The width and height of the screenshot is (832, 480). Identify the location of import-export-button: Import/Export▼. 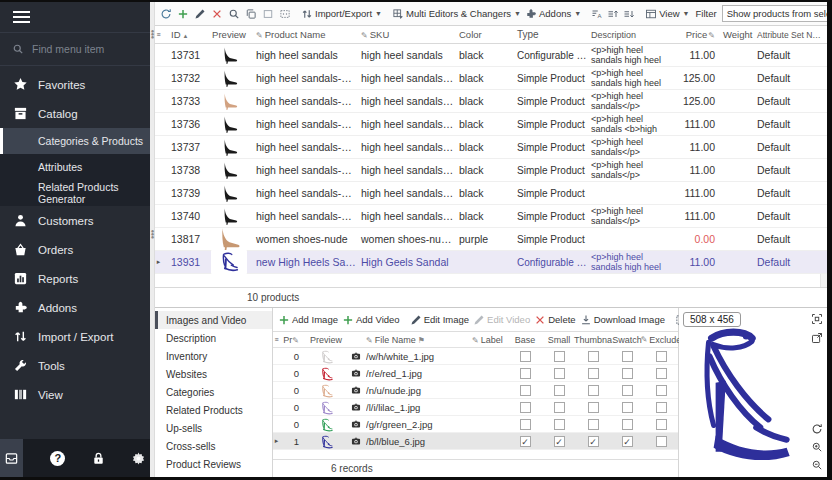
(342, 14).